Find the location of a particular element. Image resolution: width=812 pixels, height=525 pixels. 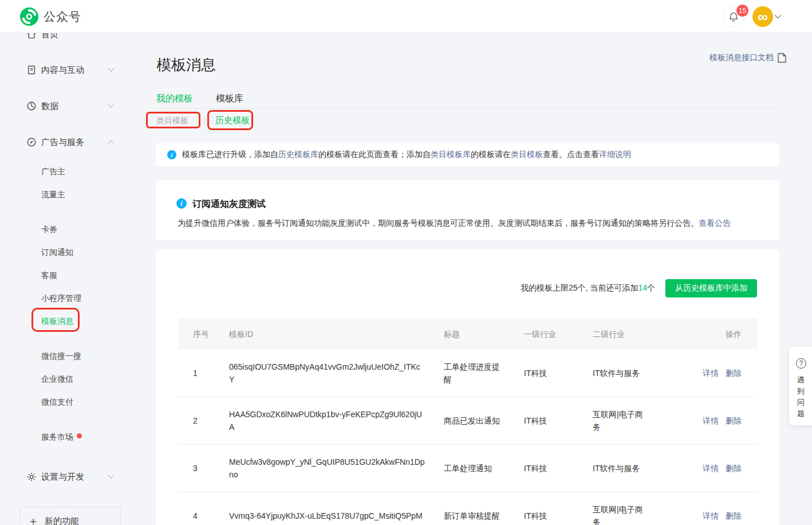

content-icon is located at coordinates (31, 70).